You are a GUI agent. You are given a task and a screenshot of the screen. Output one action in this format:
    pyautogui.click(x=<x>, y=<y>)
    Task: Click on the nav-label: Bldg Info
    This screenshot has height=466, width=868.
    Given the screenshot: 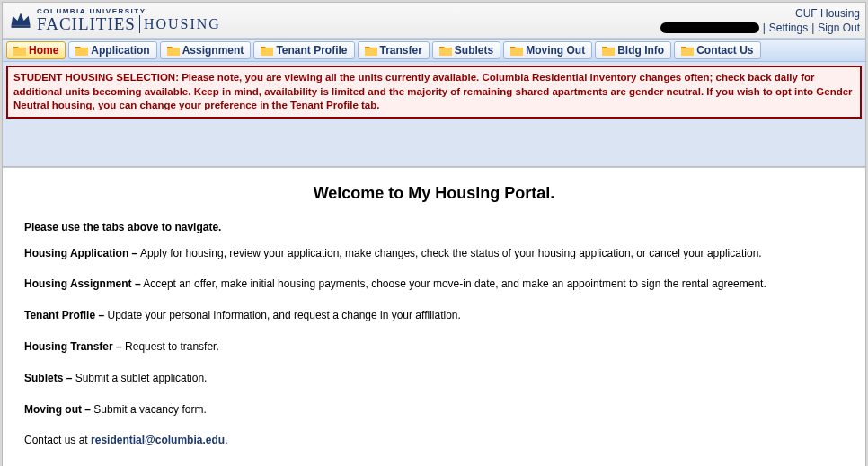 What is the action you would take?
    pyautogui.click(x=641, y=50)
    